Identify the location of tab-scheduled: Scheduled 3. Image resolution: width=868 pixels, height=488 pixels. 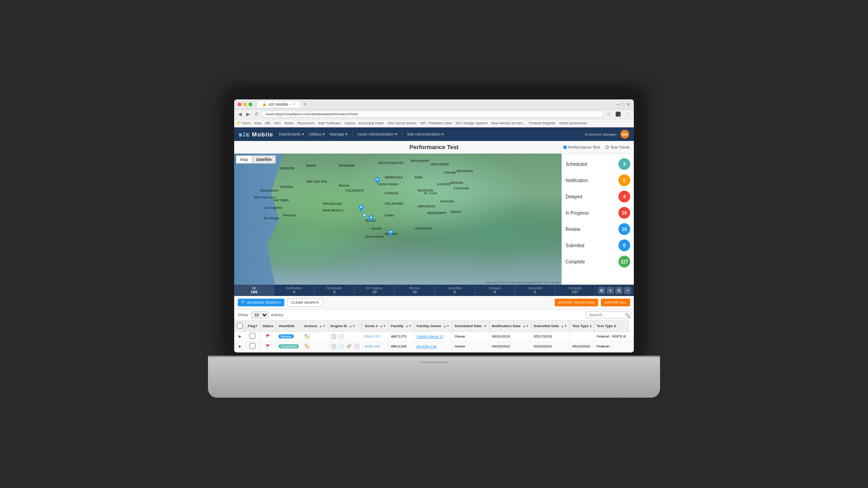
(335, 290).